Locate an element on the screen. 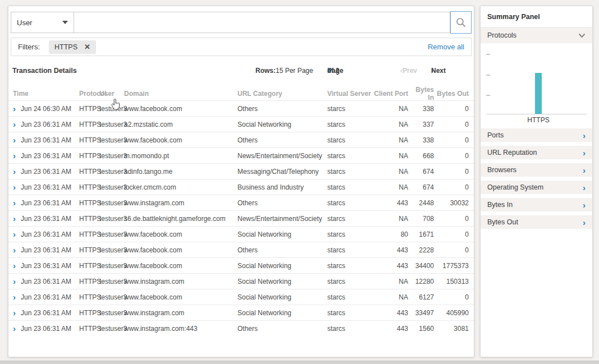  search-input is located at coordinates (262, 22).